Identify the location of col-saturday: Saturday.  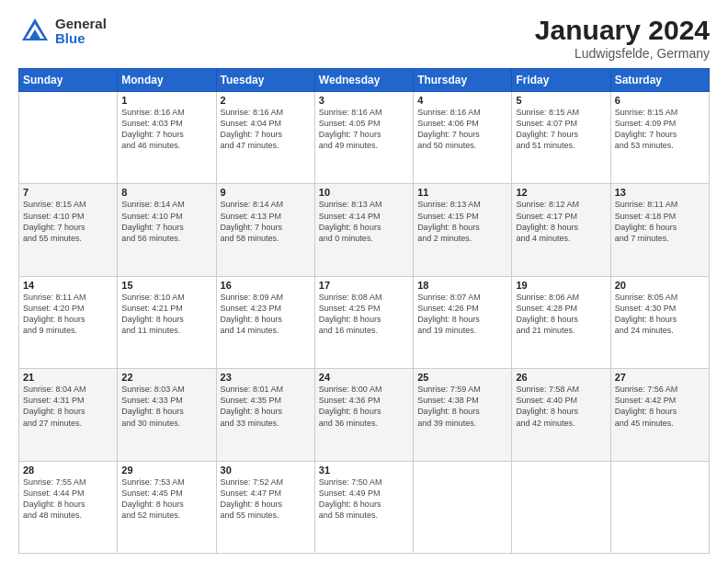
(660, 81).